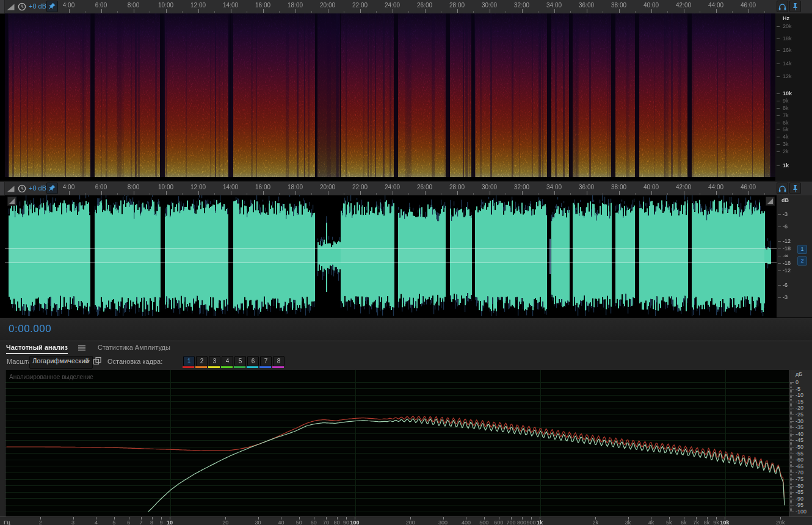  What do you see at coordinates (466, 465) in the screenshot?
I see `right-channel-curve` at bounding box center [466, 465].